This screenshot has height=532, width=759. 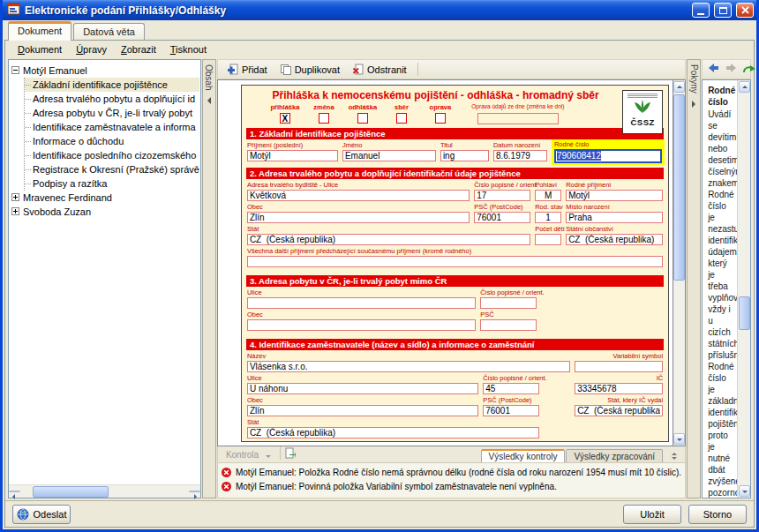 I want to click on dalsi-prijmeni-field, so click(x=455, y=261).